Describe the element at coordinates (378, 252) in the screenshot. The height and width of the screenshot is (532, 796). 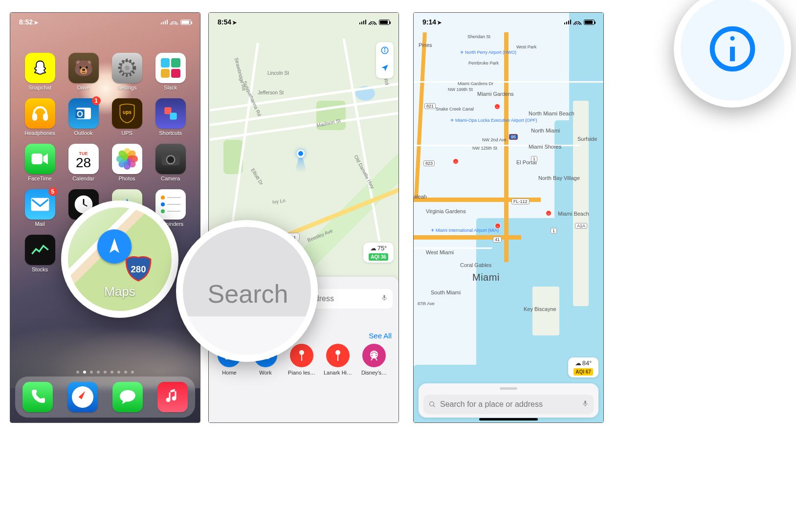
I see `weather-chip: ☁75° AQI 36` at that location.